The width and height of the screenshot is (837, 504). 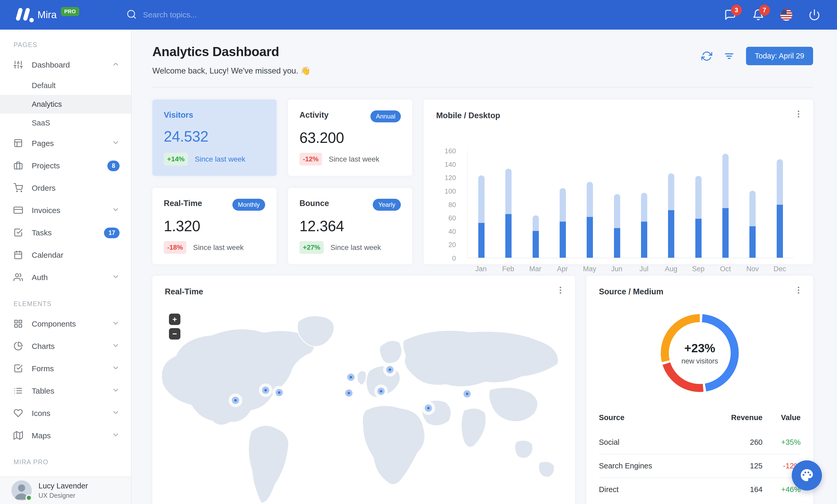 I want to click on sidebar-section-label: PAGES, so click(x=72, y=45).